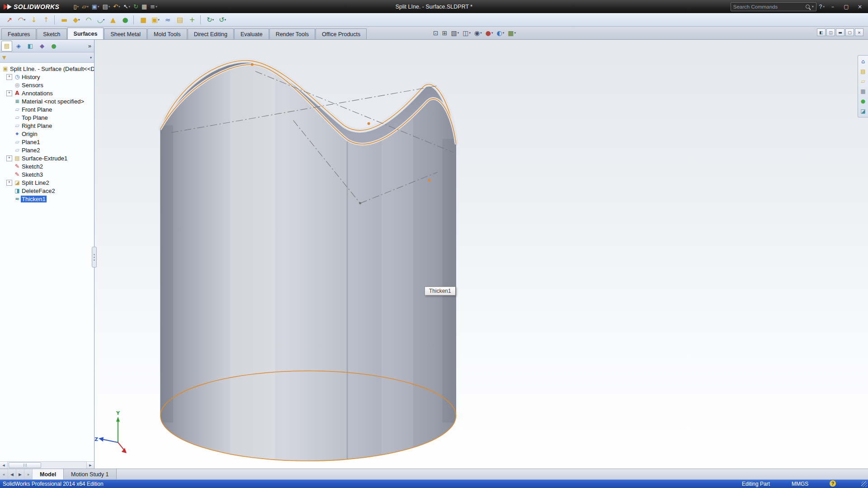 The height and width of the screenshot is (488, 868). Describe the element at coordinates (30, 46) in the screenshot. I see `featuremanager-tab-button: ◧` at that location.